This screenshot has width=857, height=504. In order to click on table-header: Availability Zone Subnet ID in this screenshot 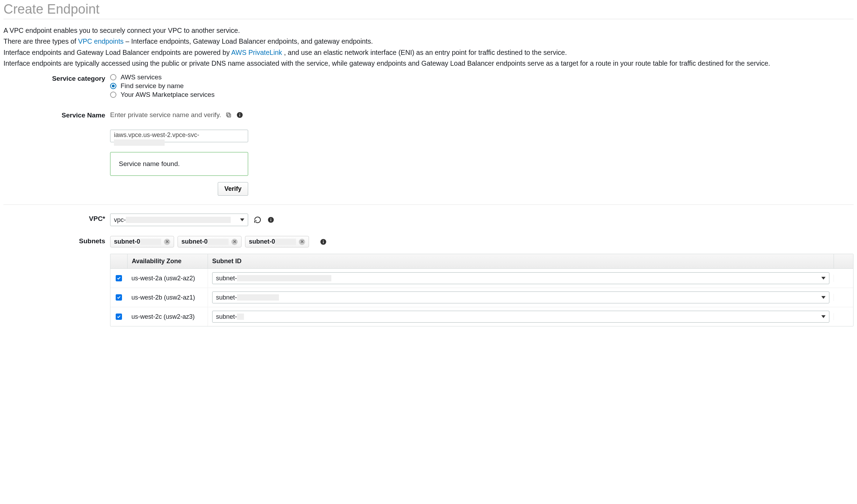, I will do `click(482, 261)`.